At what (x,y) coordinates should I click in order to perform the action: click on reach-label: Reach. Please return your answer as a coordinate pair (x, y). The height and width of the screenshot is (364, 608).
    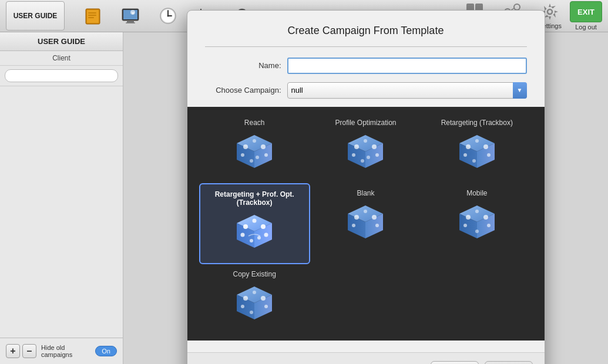
    Looking at the image, I should click on (255, 123).